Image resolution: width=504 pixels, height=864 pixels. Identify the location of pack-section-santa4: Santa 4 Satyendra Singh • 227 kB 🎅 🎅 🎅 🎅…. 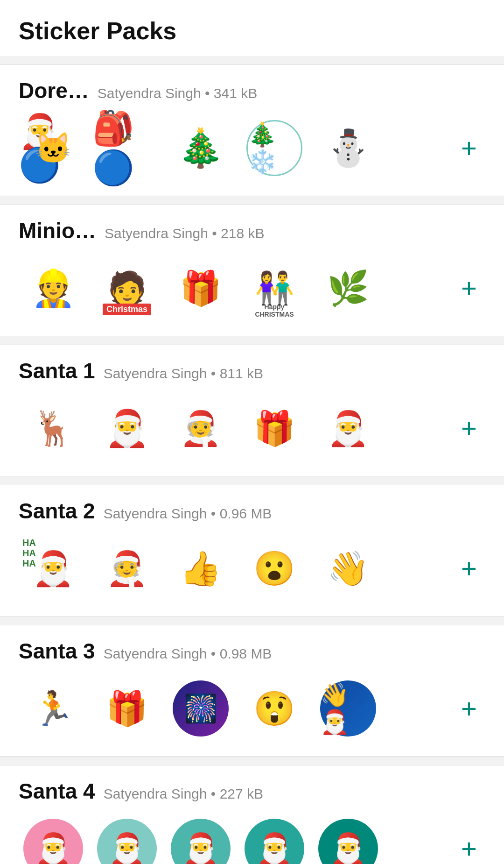
(252, 814).